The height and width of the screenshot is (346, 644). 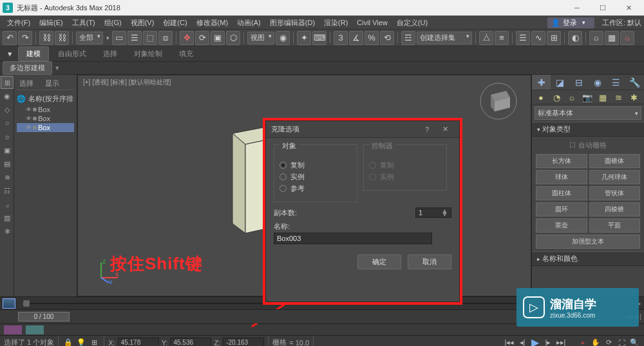 What do you see at coordinates (52, 23) in the screenshot?
I see `menu-edit: 编辑(E)` at bounding box center [52, 23].